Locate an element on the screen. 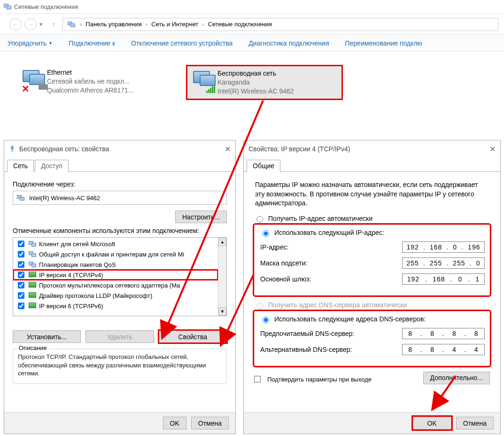  component-item: Протокол мультиплексора сетевого адаптер… is located at coordinates (116, 285).